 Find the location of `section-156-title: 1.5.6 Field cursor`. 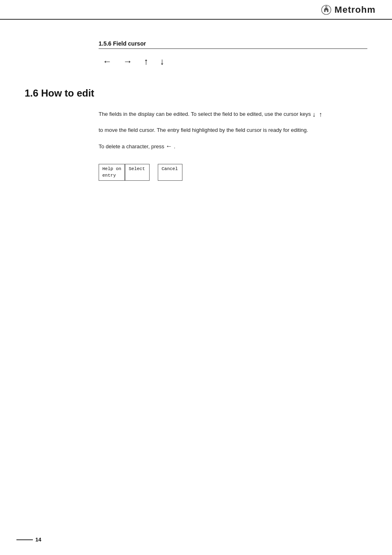

section-156-title: 1.5.6 Field cursor is located at coordinates (233, 44).